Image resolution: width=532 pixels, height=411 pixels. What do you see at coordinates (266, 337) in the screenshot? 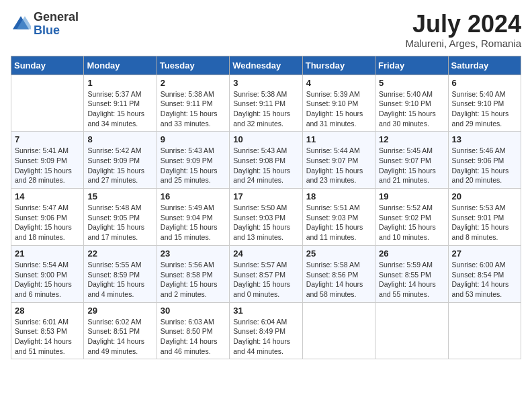
I see `day-detail: Sunrise: 6:04 AMSunset: 8:49 PMDaylight:…` at bounding box center [266, 337].